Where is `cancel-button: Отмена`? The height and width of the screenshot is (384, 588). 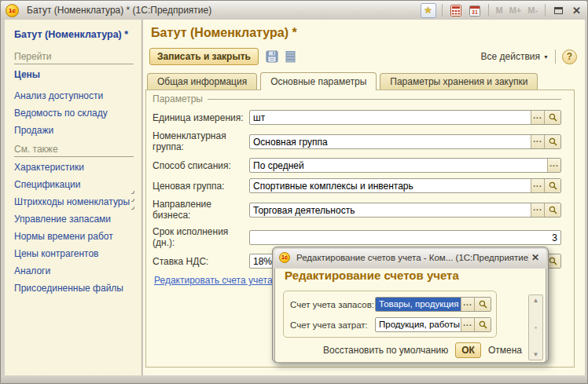 cancel-button: Отмена is located at coordinates (505, 350).